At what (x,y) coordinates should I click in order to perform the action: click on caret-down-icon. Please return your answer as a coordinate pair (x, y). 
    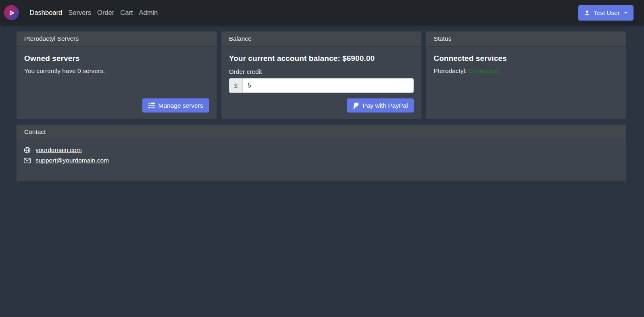
    Looking at the image, I should click on (626, 13).